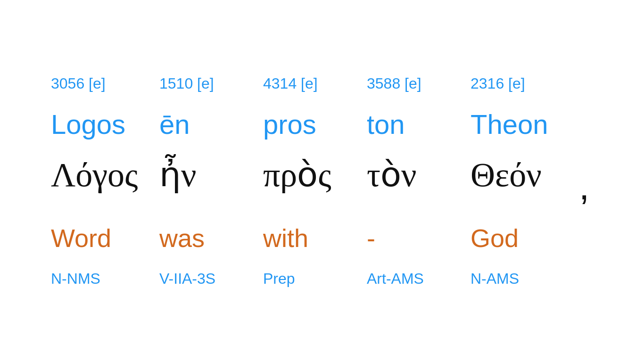  Describe the element at coordinates (520, 279) in the screenshot. I see `grammar-col5: N-AMS` at that location.